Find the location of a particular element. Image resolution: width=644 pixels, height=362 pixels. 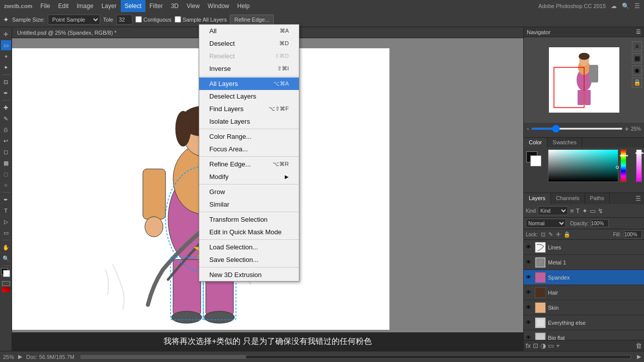

menu-focus-area: Focus Area... is located at coordinates (249, 149).